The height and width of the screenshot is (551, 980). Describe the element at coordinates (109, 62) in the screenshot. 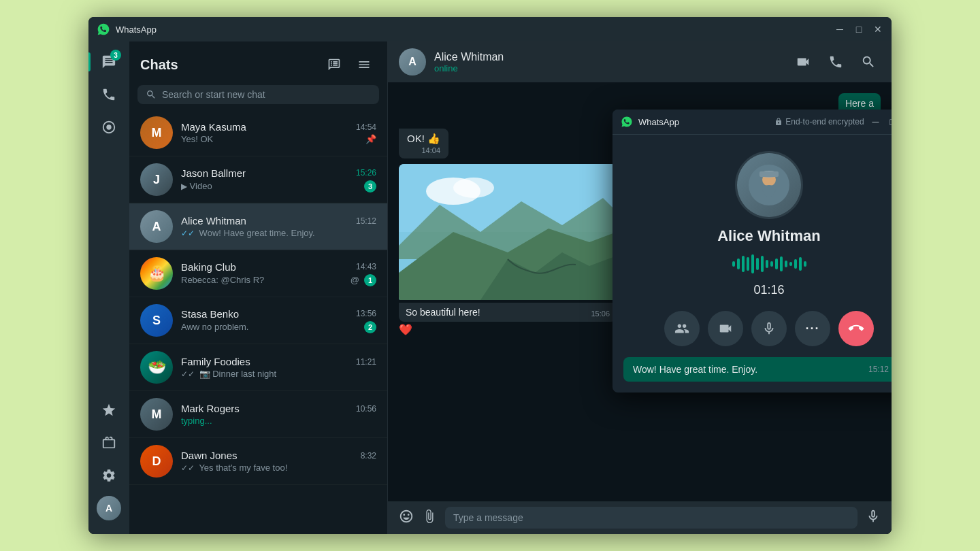

I see `sidebar-item-chats: 3` at that location.